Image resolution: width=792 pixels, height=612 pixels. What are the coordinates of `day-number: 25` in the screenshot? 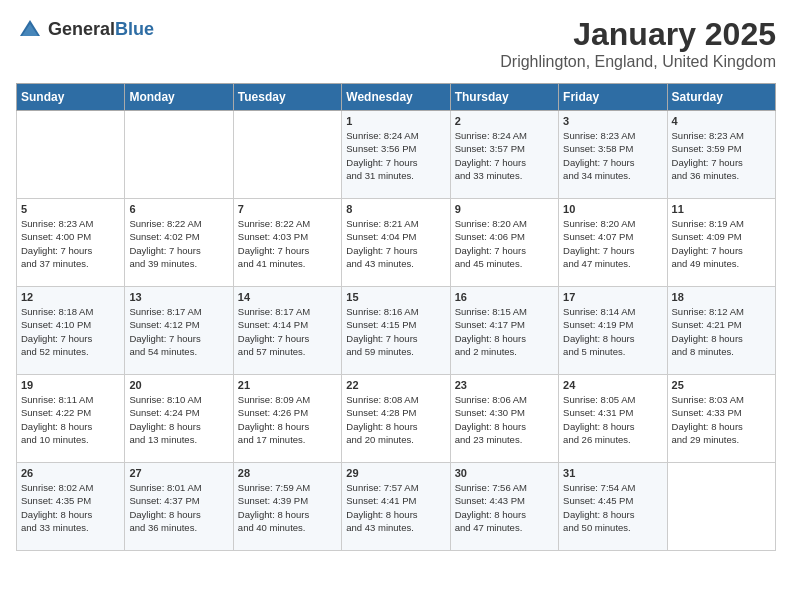 It's located at (722, 385).